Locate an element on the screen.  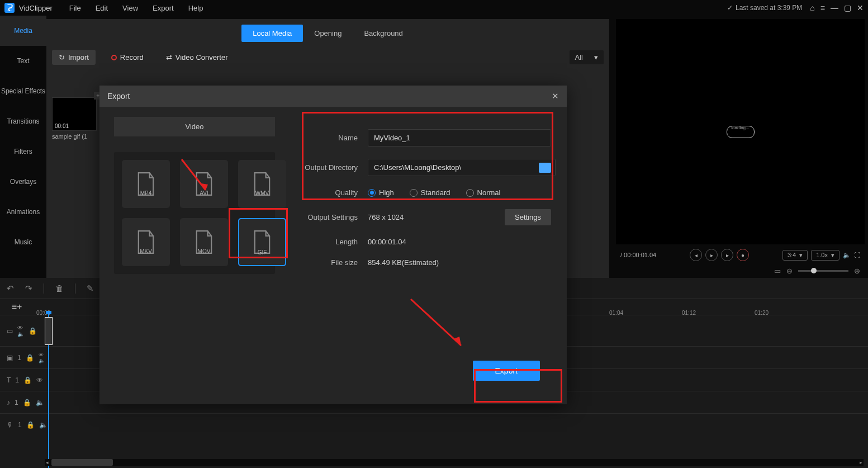
import-button: ↻ Import is located at coordinates (74, 57).